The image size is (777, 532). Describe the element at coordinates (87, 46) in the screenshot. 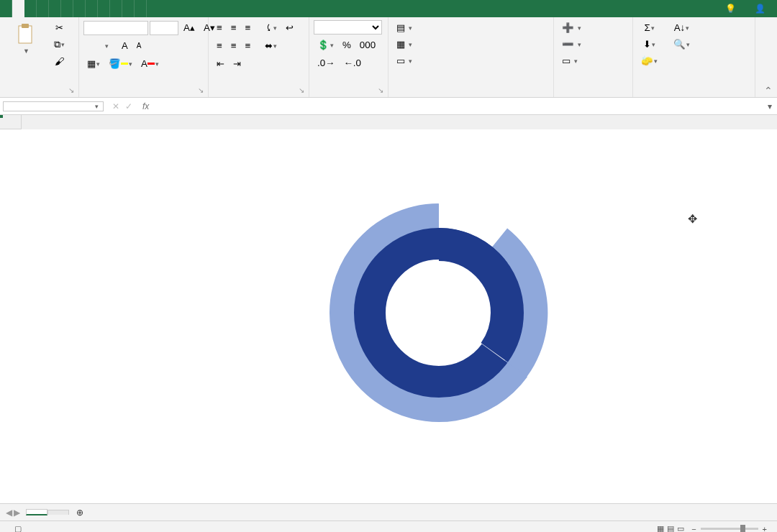

I see `bold-button` at that location.